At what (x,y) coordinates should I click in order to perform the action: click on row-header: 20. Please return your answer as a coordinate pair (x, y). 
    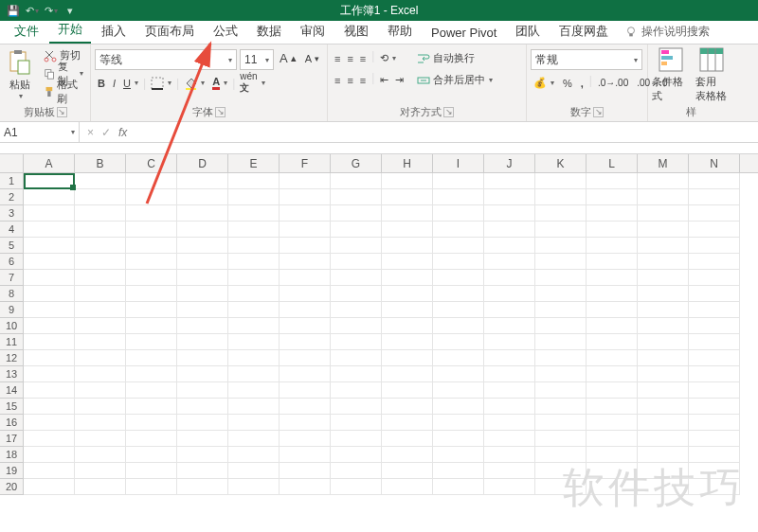
    Looking at the image, I should click on (11, 487).